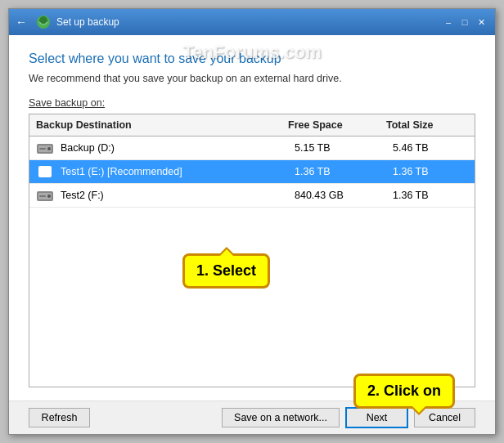  I want to click on save-label: Save backup on:, so click(252, 103).